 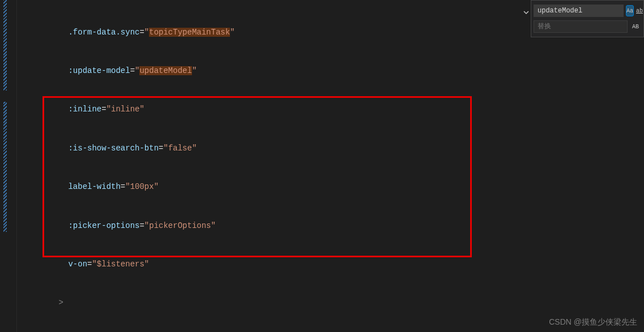 What do you see at coordinates (593, 322) in the screenshot?
I see `watermark-text: CSDN @摸鱼少侠梁先生` at bounding box center [593, 322].